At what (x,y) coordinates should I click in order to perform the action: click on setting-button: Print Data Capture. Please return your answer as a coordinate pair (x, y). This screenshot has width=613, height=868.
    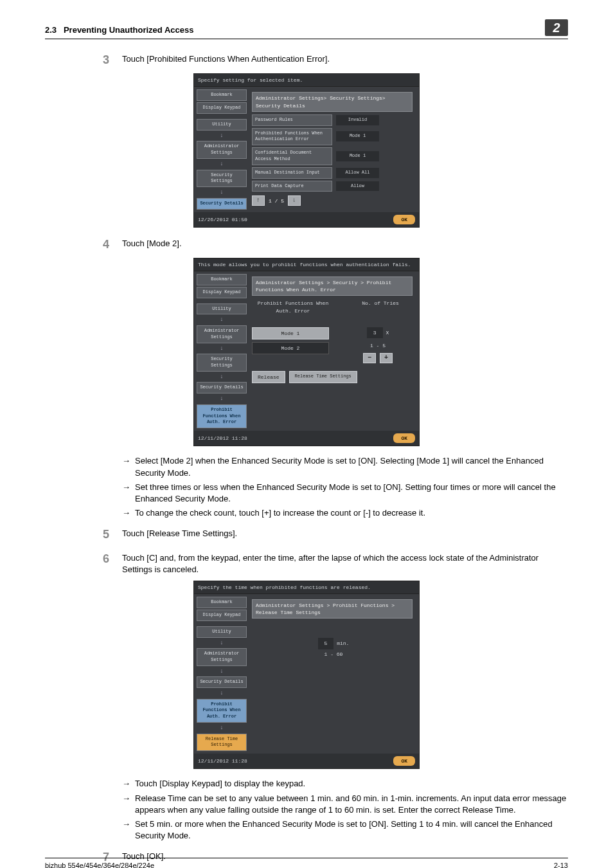
    Looking at the image, I should click on (292, 186).